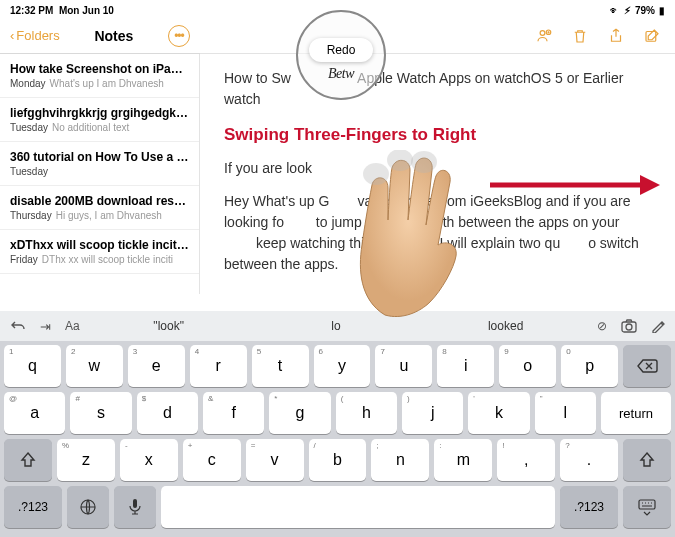 Image resolution: width=675 pixels, height=537 pixels. Describe the element at coordinates (35, 36) in the screenshot. I see `back-button: ‹Folders` at that location.